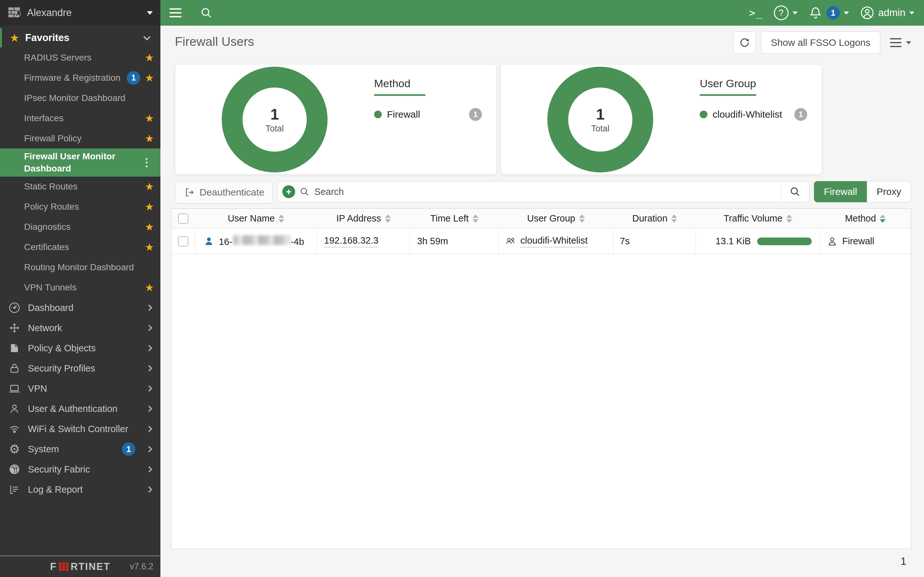  What do you see at coordinates (64, 566) in the screenshot?
I see `fortinet-o-icon` at bounding box center [64, 566].